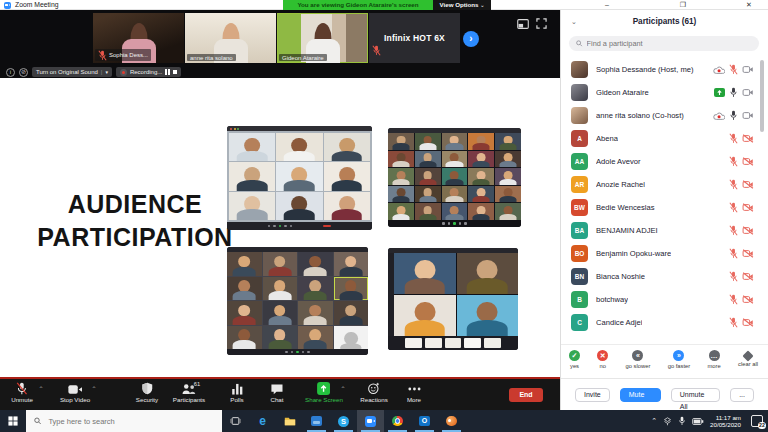 This screenshot has height=432, width=768. What do you see at coordinates (414, 392) in the screenshot?
I see `toolbar-more-button: More` at bounding box center [414, 392].